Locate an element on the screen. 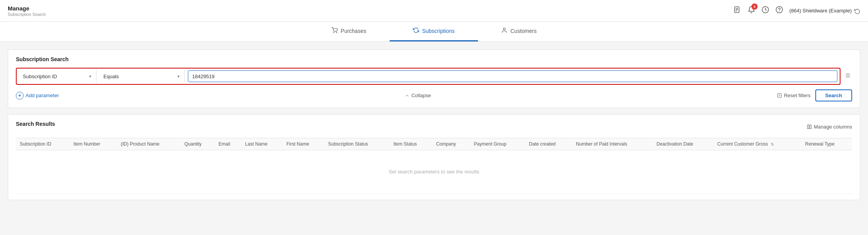  tab-subscriptions-label: Subscriptions is located at coordinates (438, 31).